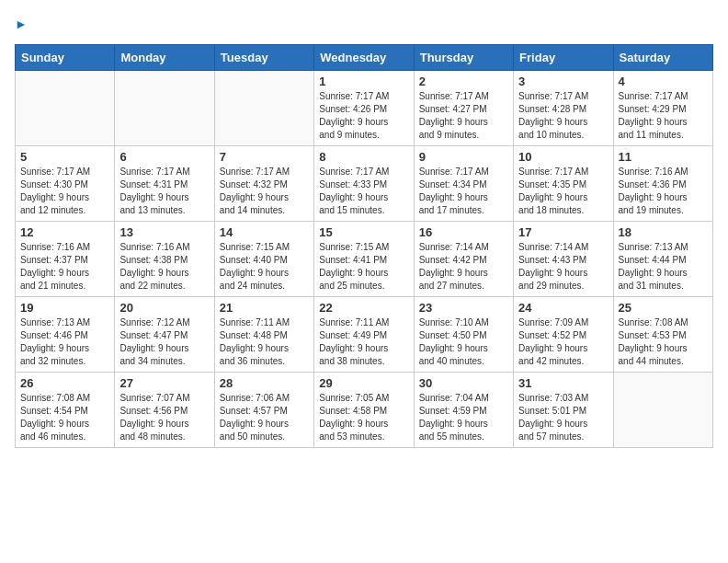 The width and height of the screenshot is (728, 563). I want to click on calendar-week-row: 12Sunrise: 7:16 AMSunset: 4:37 PMDayligh…, so click(364, 259).